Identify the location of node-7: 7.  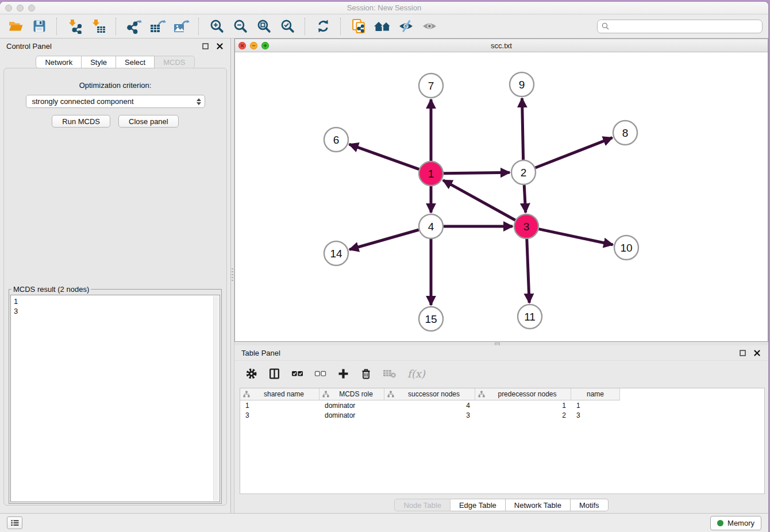
(431, 86).